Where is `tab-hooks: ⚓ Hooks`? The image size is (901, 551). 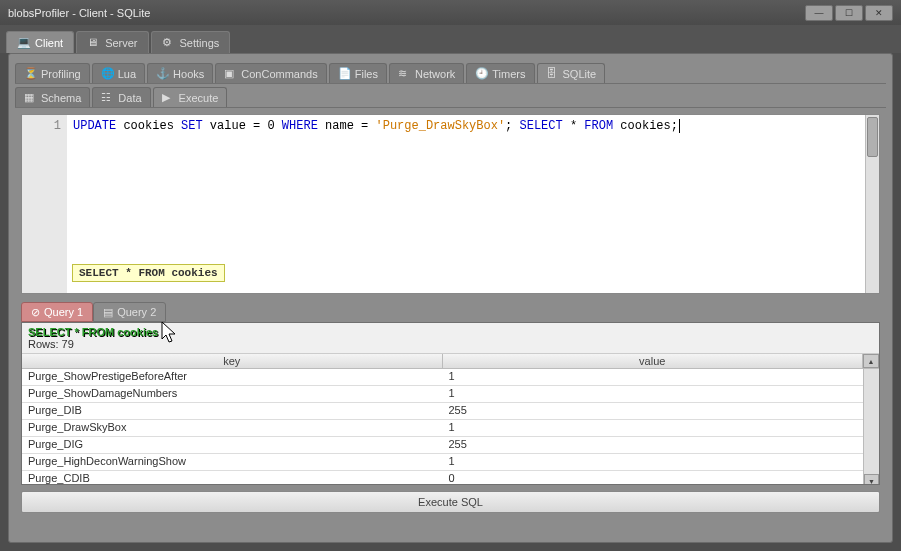 tab-hooks: ⚓ Hooks is located at coordinates (180, 73).